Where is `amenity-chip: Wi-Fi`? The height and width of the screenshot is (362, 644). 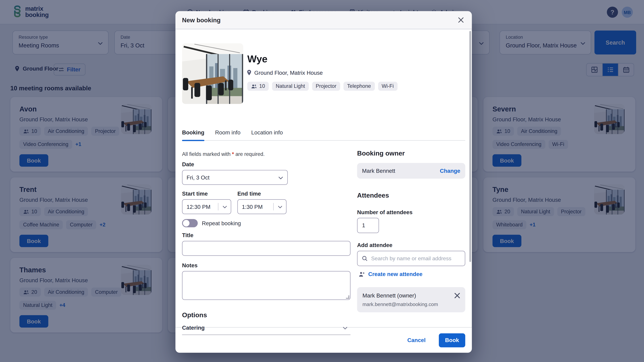 amenity-chip: Wi-Fi is located at coordinates (388, 86).